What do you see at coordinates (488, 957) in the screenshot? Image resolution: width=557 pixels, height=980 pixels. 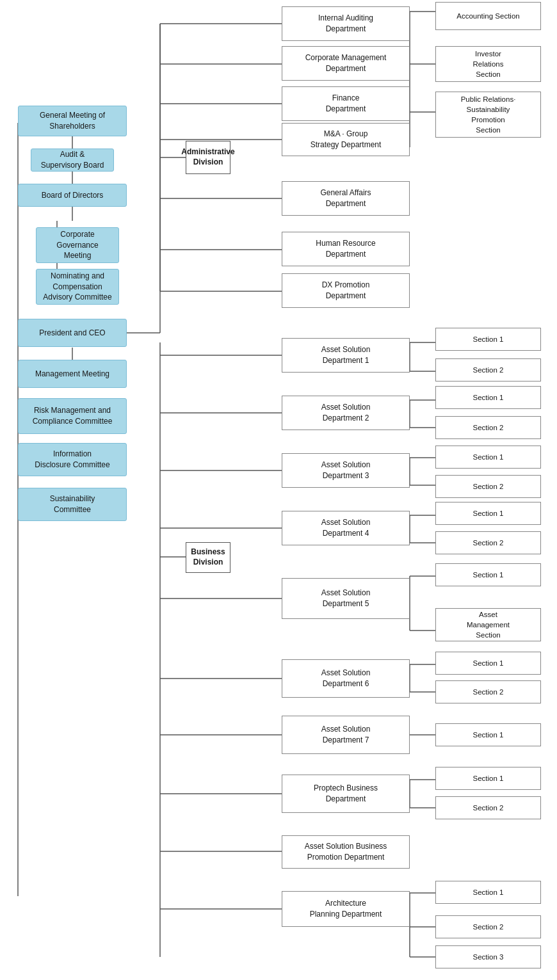 I see `architecture-s3-label: Section 3` at bounding box center [488, 957].